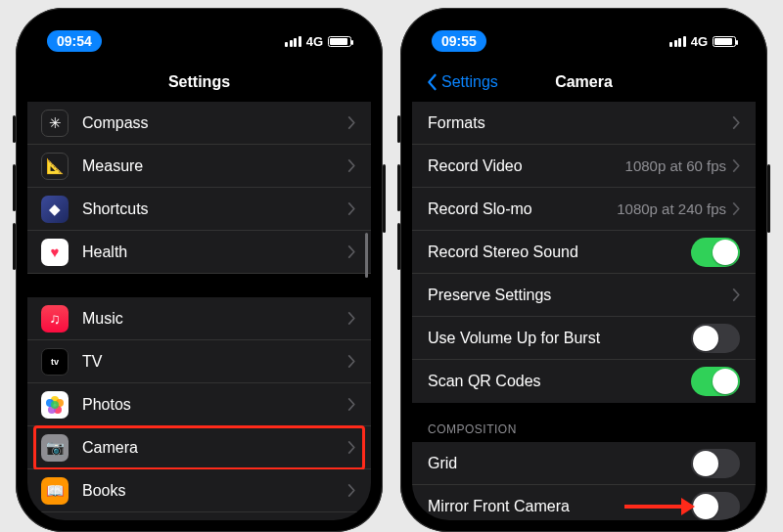  I want to click on settings-row-tv: tvTV, so click(200, 362).